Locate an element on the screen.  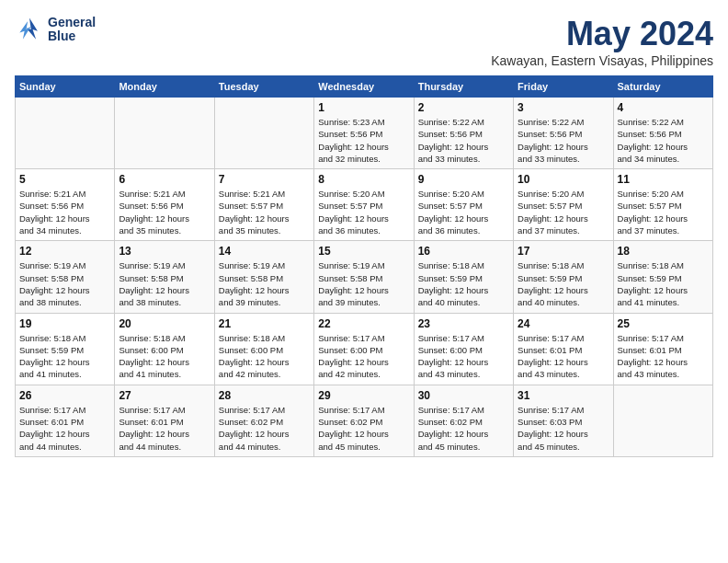
logo-line2: Blue is located at coordinates (72, 37).